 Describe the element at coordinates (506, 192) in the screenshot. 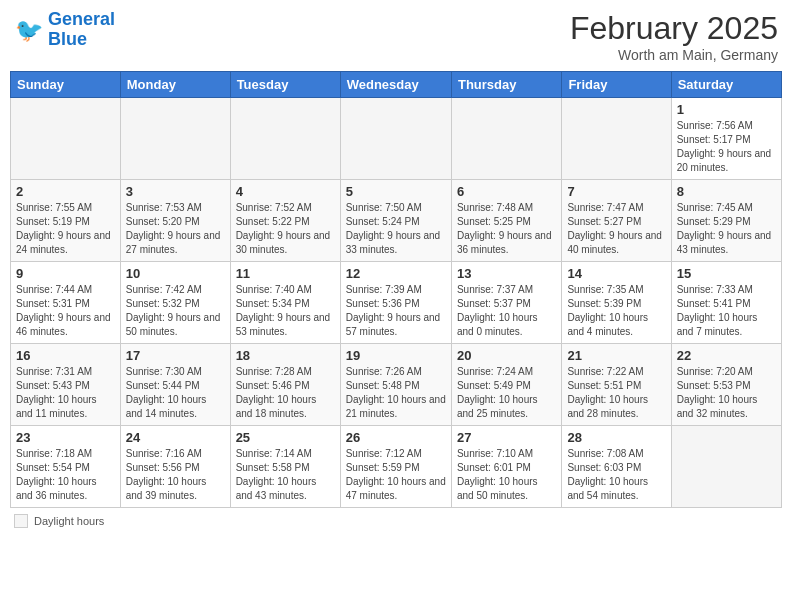

I see `day-number: 6` at that location.